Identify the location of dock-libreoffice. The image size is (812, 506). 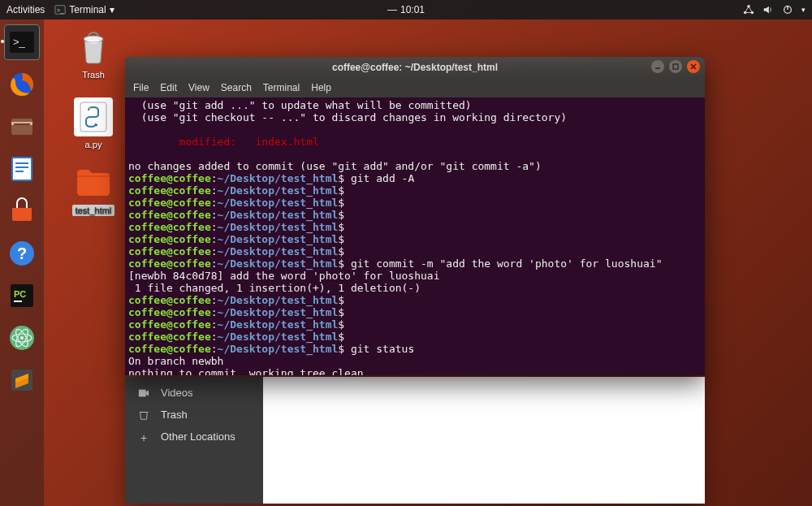
(22, 169).